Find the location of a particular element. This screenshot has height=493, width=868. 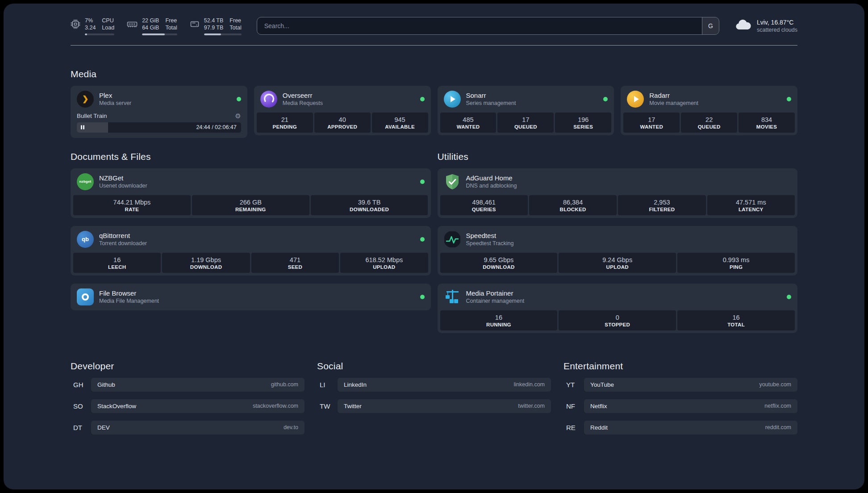

weather-widget: Lviv, 16.87°C scattered clouds is located at coordinates (766, 26).